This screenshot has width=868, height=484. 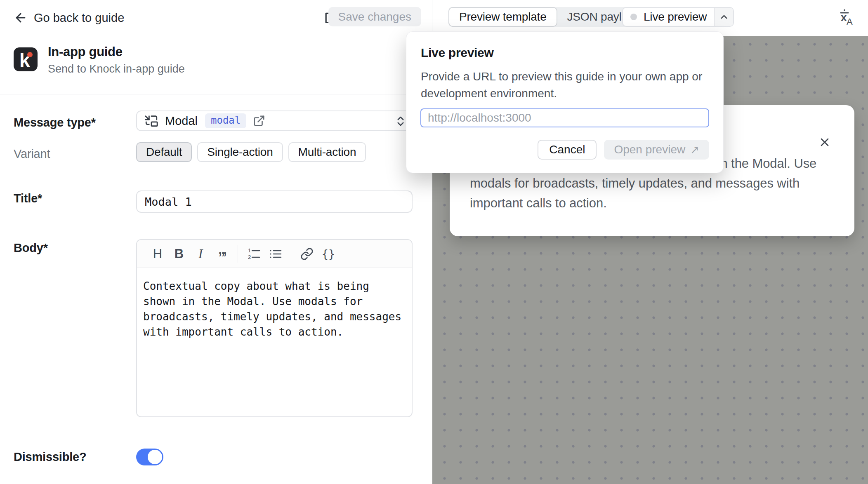 I want to click on back-link-label: Go back to guide, so click(x=79, y=18).